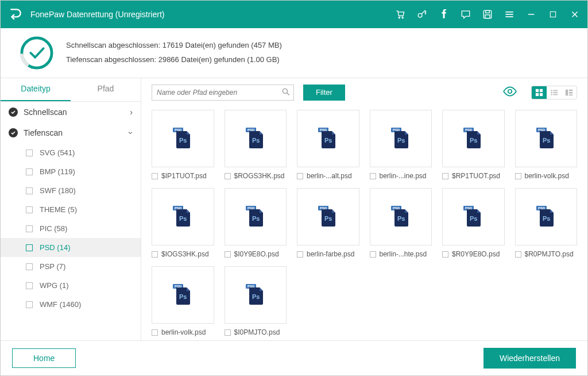 This screenshot has height=376, width=588. What do you see at coordinates (71, 112) in the screenshot?
I see `quickscan-row: Schnellscan ›` at bounding box center [71, 112].